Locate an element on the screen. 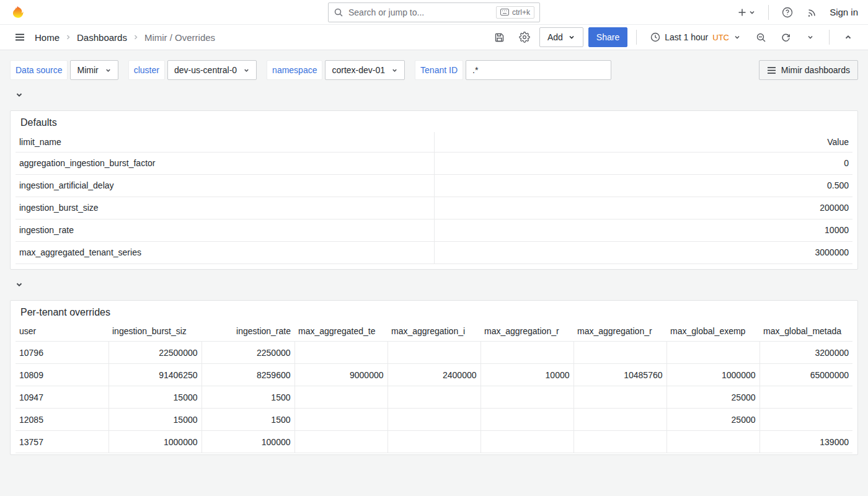 The height and width of the screenshot is (496, 868). menu-toggle-button is located at coordinates (20, 37).